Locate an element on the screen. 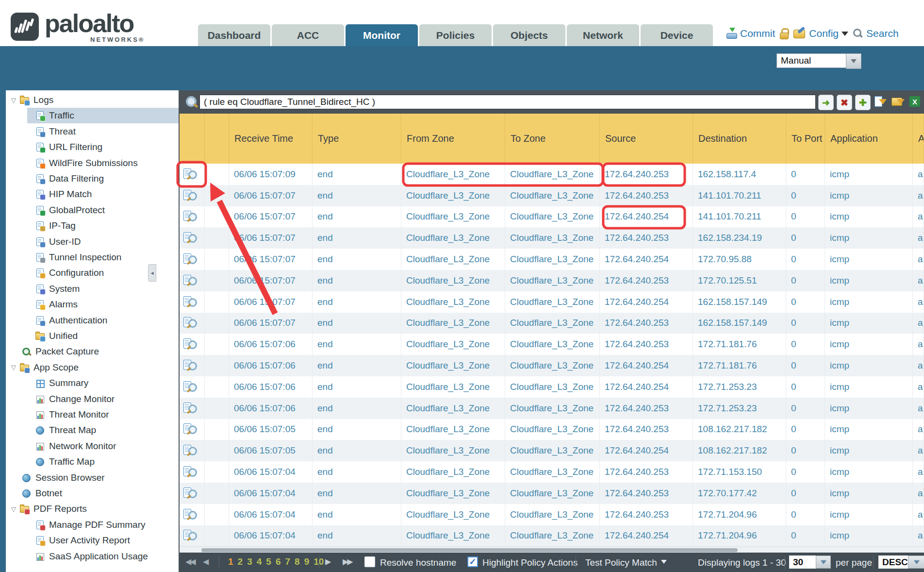  sidebar-item-alarms: Alarms is located at coordinates (92, 304).